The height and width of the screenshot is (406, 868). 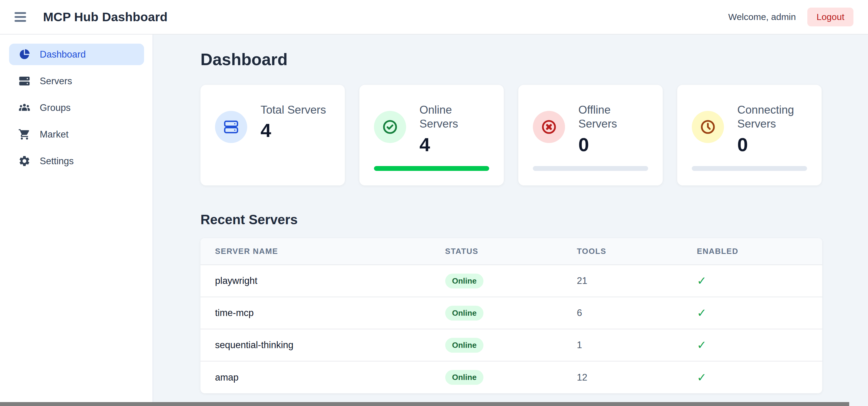 What do you see at coordinates (315, 345) in the screenshot?
I see `server-name: sequential-thinking` at bounding box center [315, 345].